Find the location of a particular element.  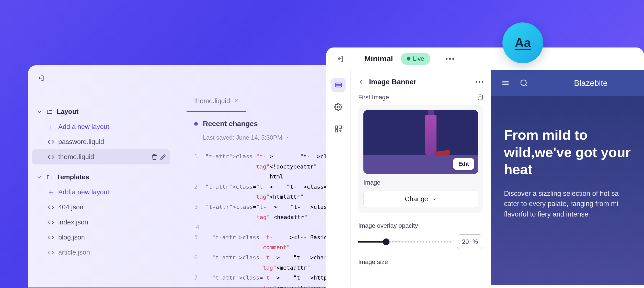

live-badge: Live is located at coordinates (416, 59).